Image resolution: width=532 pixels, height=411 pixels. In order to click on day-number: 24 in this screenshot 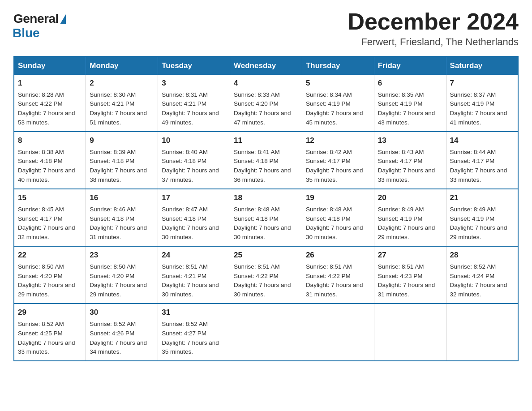, I will do `click(194, 255)`.